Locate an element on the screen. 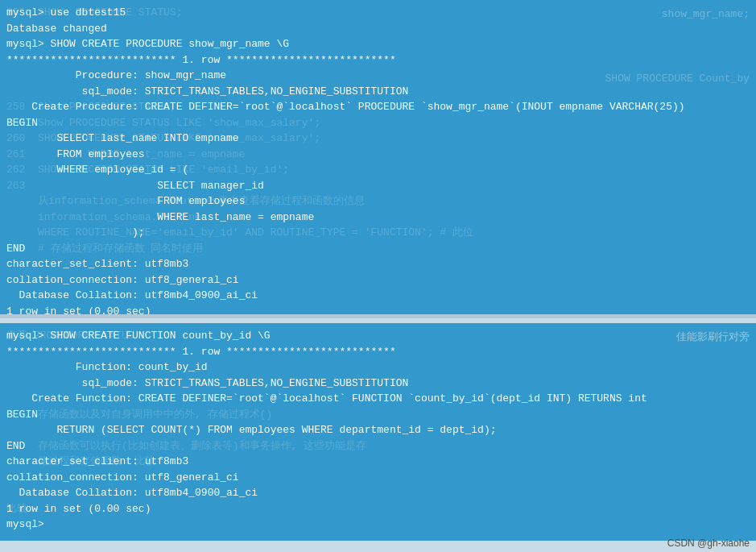  terminal-line: WHERE last_name = empname is located at coordinates (378, 218).